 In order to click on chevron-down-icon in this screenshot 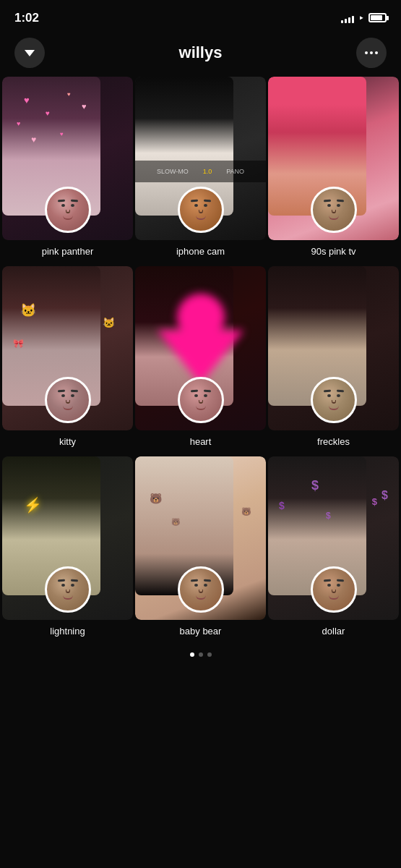, I will do `click(30, 54)`.